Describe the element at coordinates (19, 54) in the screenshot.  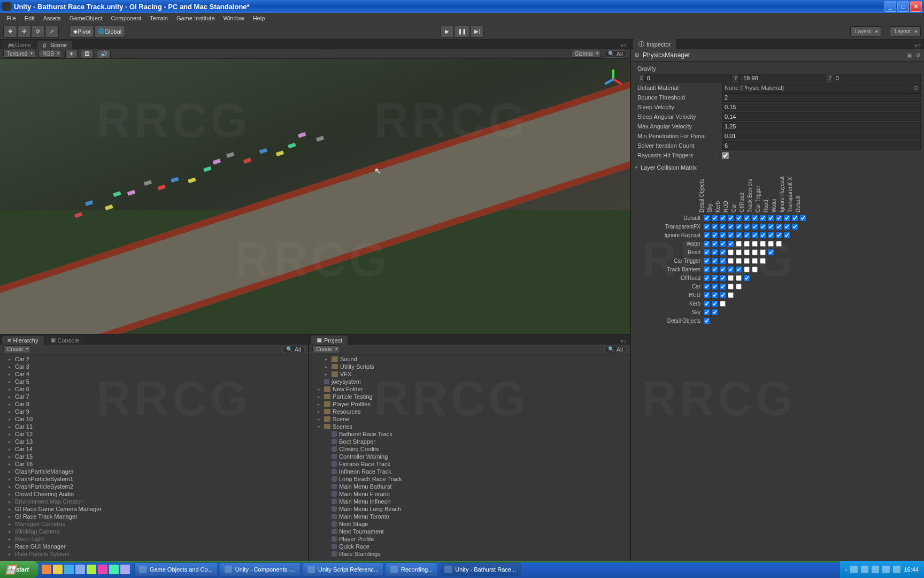
I see `draw-mode-dropdown: Textured` at that location.